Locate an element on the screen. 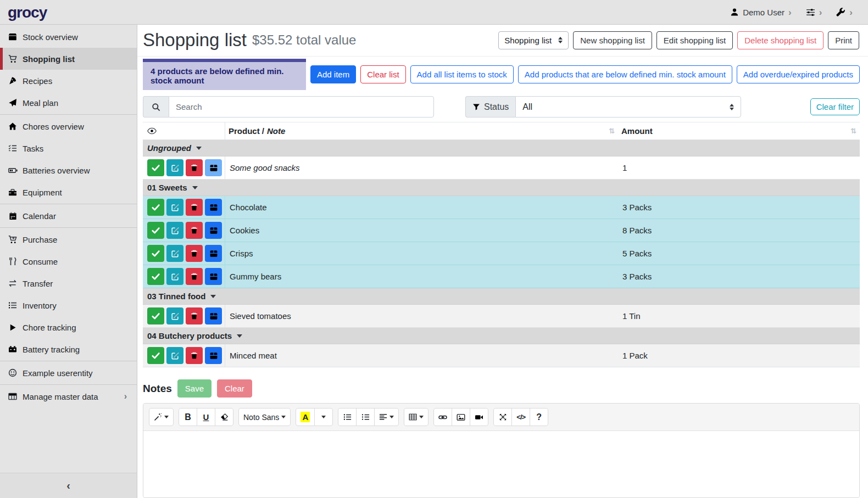 The height and width of the screenshot is (498, 868). admin-menu: › is located at coordinates (844, 12).